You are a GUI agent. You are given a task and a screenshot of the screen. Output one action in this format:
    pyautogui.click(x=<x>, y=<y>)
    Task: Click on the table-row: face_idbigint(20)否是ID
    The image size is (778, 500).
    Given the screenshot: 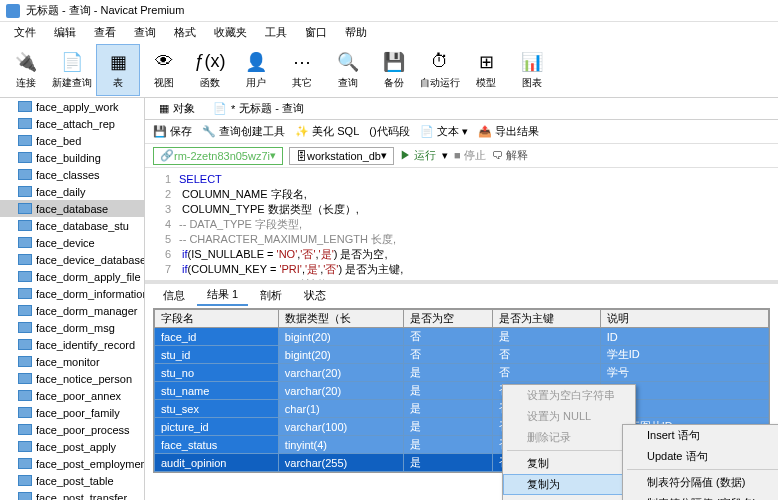 What is the action you would take?
    pyautogui.click(x=462, y=337)
    